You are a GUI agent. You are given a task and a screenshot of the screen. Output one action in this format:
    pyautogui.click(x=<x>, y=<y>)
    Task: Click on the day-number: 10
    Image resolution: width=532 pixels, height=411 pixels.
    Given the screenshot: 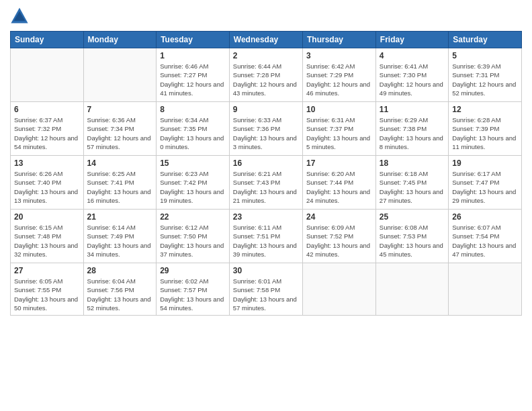 What is the action you would take?
    pyautogui.click(x=339, y=109)
    